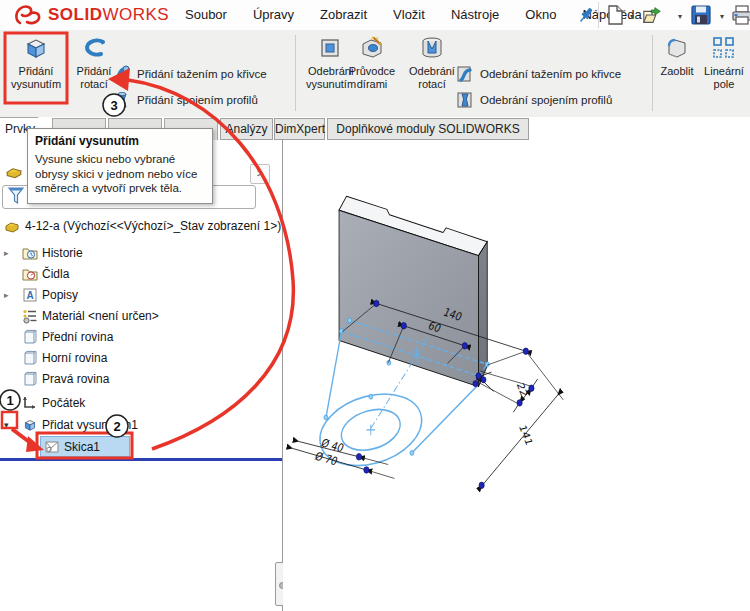  What do you see at coordinates (372, 48) in the screenshot?
I see `hole-wizard-icon` at bounding box center [372, 48].